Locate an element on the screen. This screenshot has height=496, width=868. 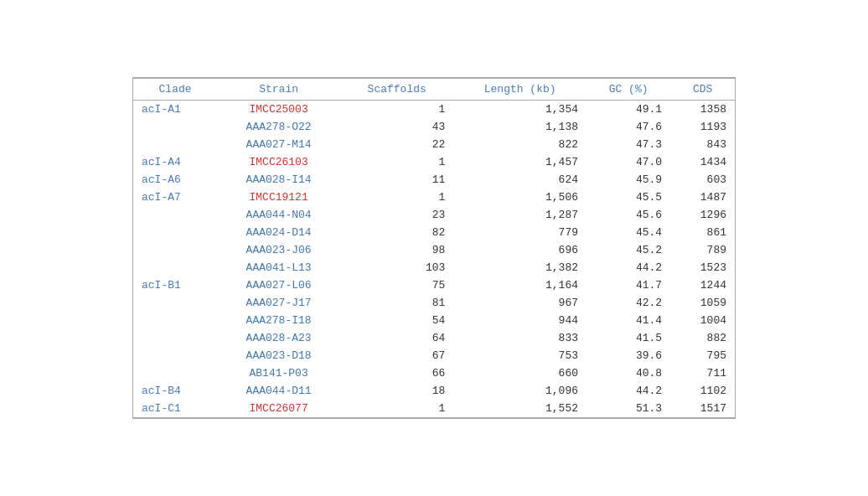
cell-strain: AAA028-I14 is located at coordinates (278, 179).